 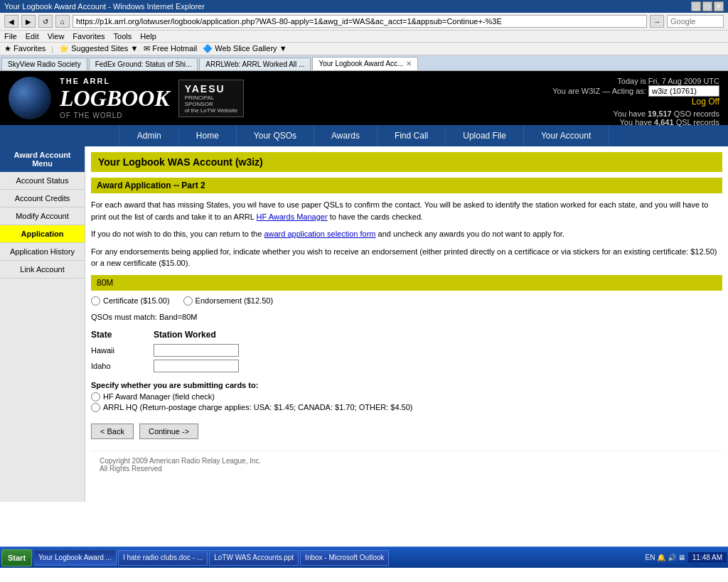 What do you see at coordinates (407, 397) in the screenshot?
I see `submit-option-hf: HF Award Manager (field check)` at bounding box center [407, 397].